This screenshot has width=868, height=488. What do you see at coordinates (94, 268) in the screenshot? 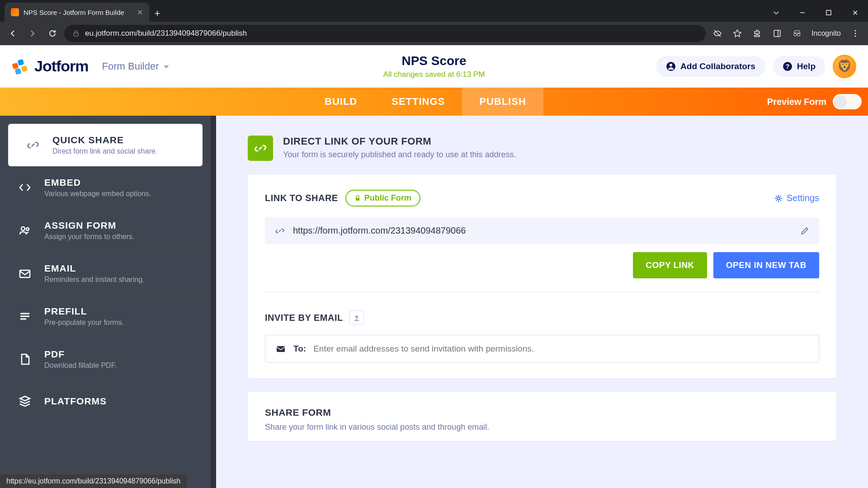
I see `sidebar-item-label: EMAIL` at bounding box center [94, 268].